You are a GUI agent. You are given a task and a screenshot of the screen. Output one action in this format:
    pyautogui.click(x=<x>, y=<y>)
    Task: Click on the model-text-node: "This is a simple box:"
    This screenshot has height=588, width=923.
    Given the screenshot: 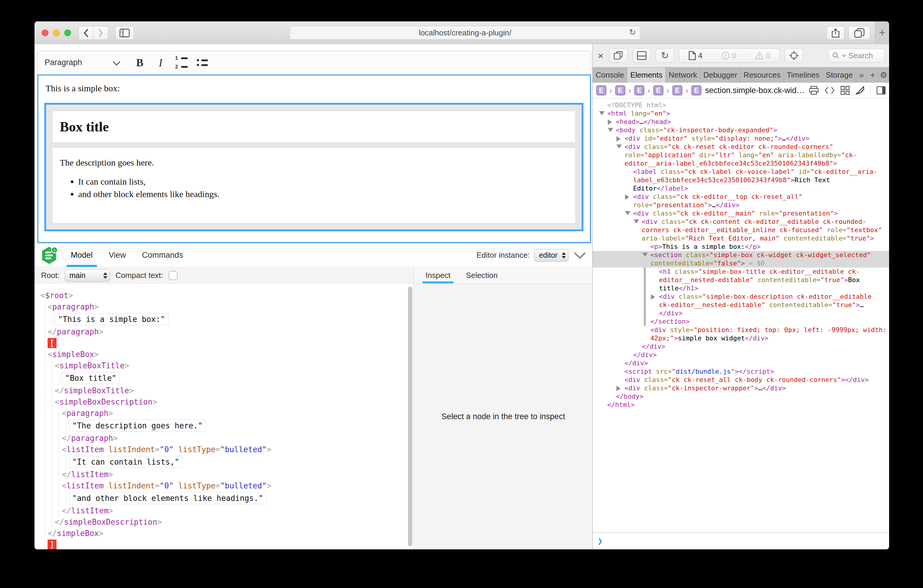 What is the action you would take?
    pyautogui.click(x=232, y=319)
    